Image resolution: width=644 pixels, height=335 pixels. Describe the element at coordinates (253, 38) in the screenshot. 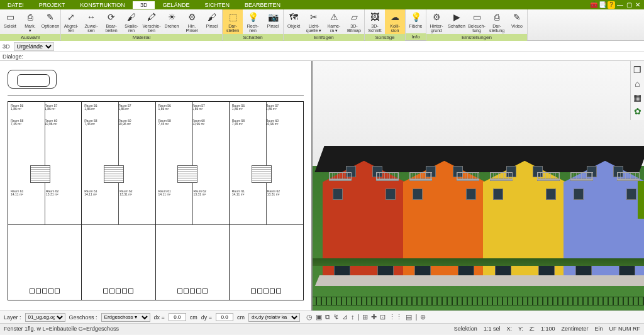

I see `ribbon-group-label: Schatten` at that location.